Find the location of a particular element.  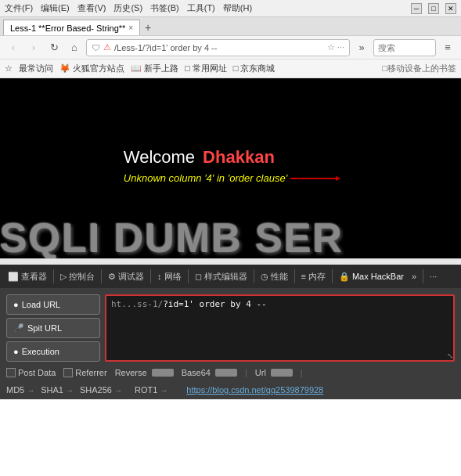

base64-option: Base64 is located at coordinates (210, 373).